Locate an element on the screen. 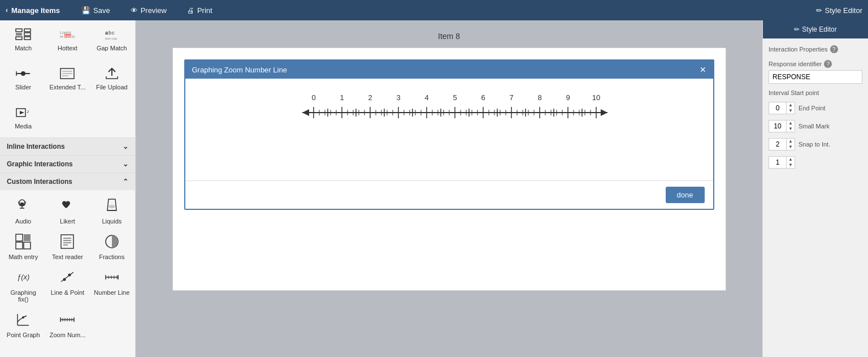 This screenshot has height=357, width=868. graphic-interactions-header: Graphic Interactions ⌄ is located at coordinates (68, 164).